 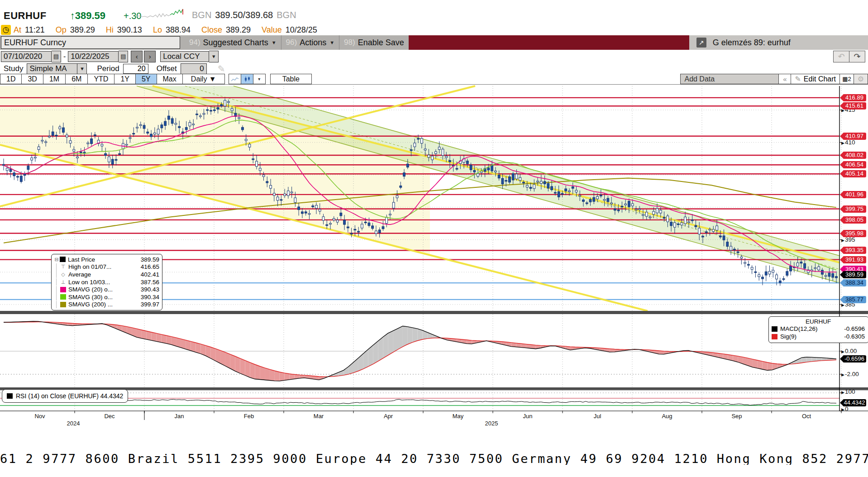 I want to click on x-axis-month-label: Sep, so click(x=737, y=416).